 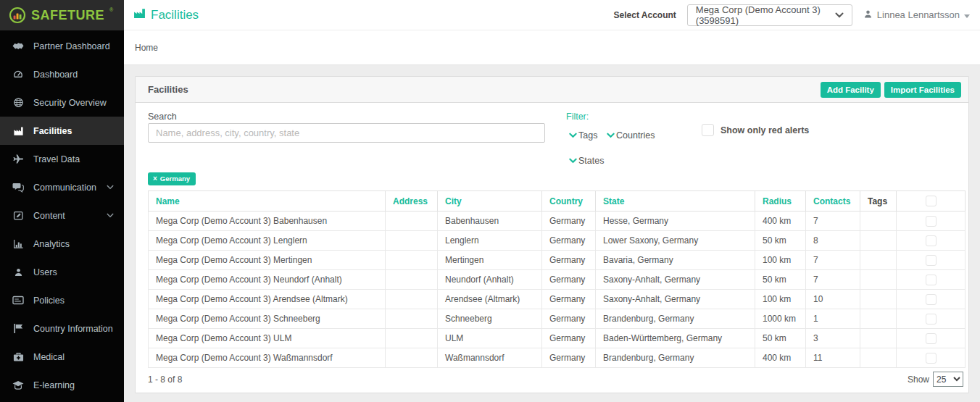 I want to click on pen-square-icon, so click(x=18, y=216).